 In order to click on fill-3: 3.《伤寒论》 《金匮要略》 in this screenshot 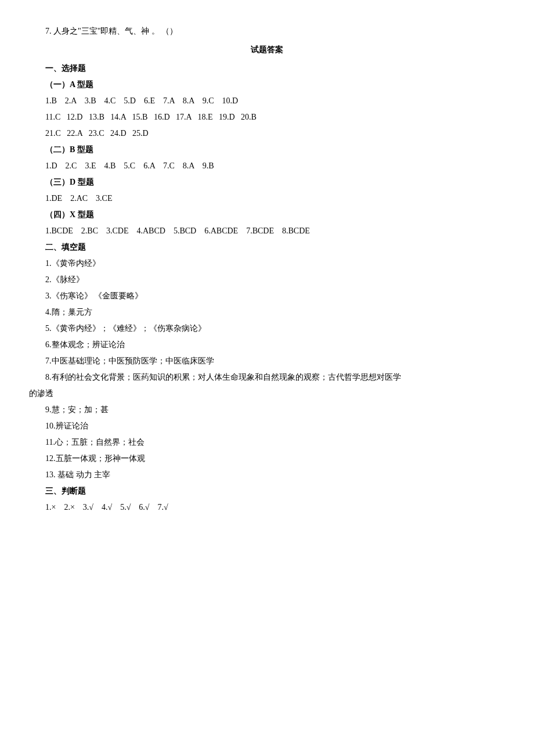, I will do `click(267, 296)`.